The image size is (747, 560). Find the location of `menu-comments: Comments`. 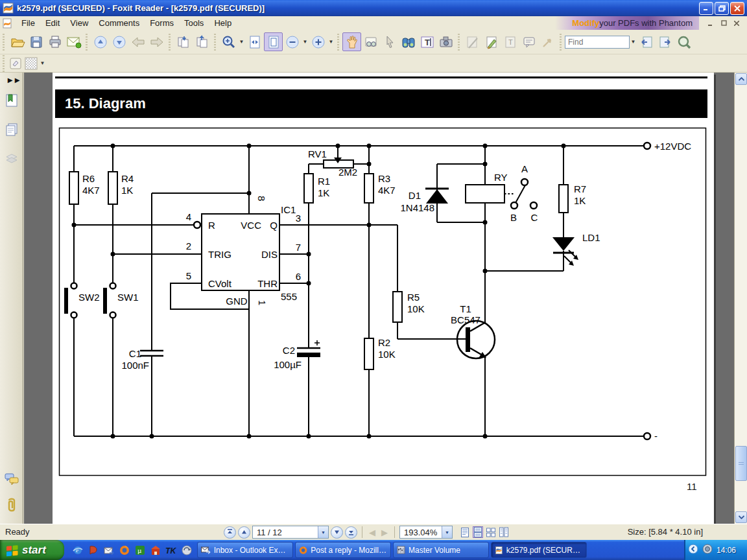

menu-comments: Comments is located at coordinates (119, 23).